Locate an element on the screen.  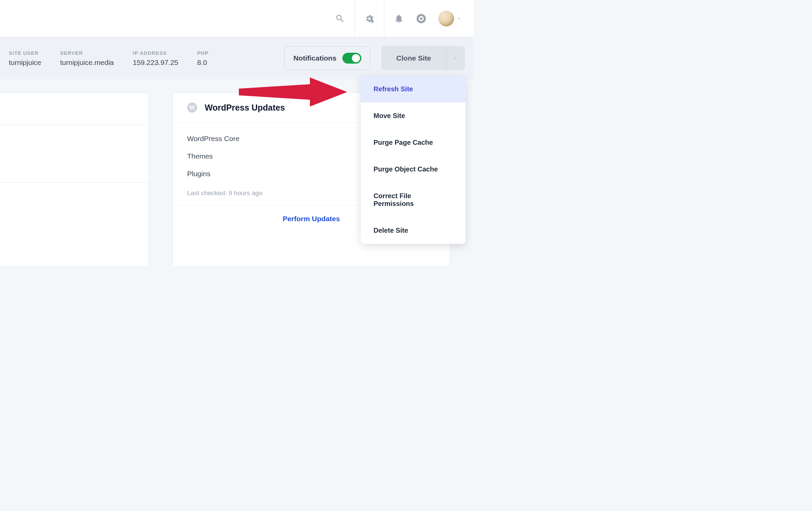
site-user-value: turnipjuice is located at coordinates (25, 63).